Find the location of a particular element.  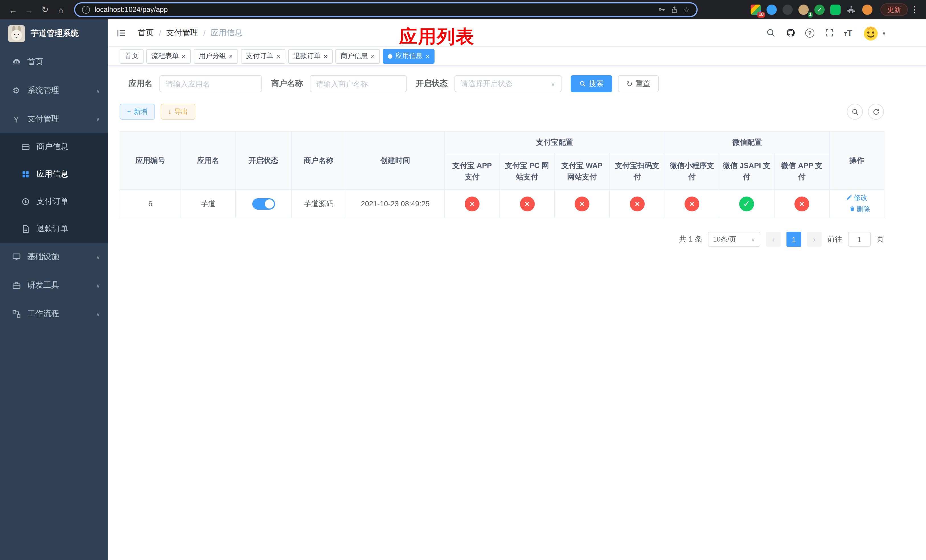

page-size-select: 10条/页 ∨ is located at coordinates (734, 239).